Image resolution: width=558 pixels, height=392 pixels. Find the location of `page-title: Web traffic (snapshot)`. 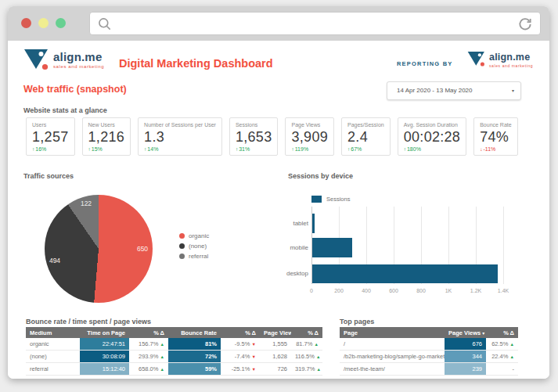

page-title: Web traffic (snapshot) is located at coordinates (75, 89).